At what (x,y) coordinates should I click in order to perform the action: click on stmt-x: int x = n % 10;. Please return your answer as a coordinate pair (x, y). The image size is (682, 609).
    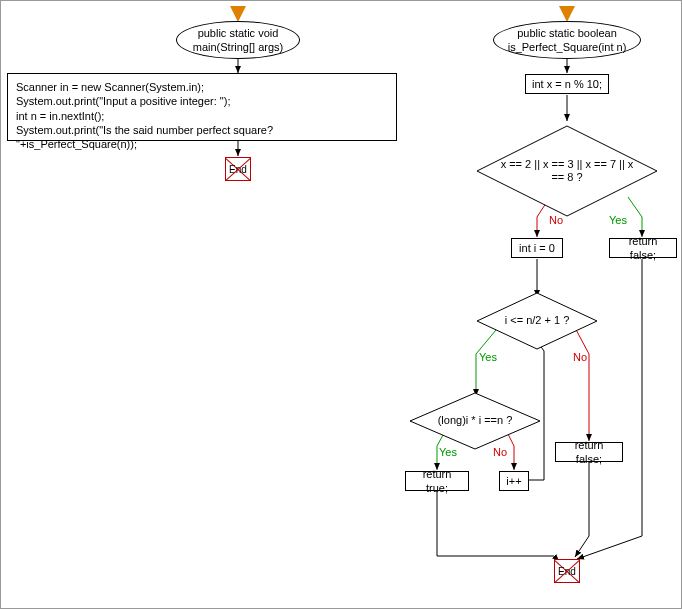
    Looking at the image, I should click on (567, 84).